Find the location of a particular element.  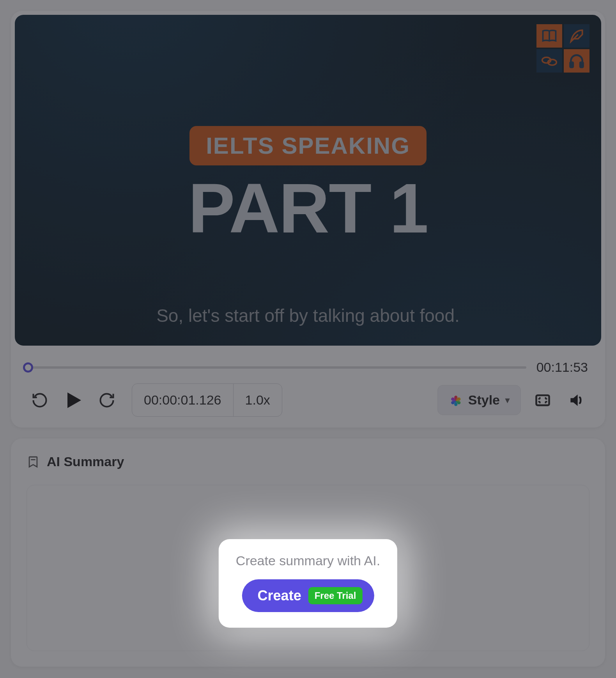

speech-icon is located at coordinates (549, 61).